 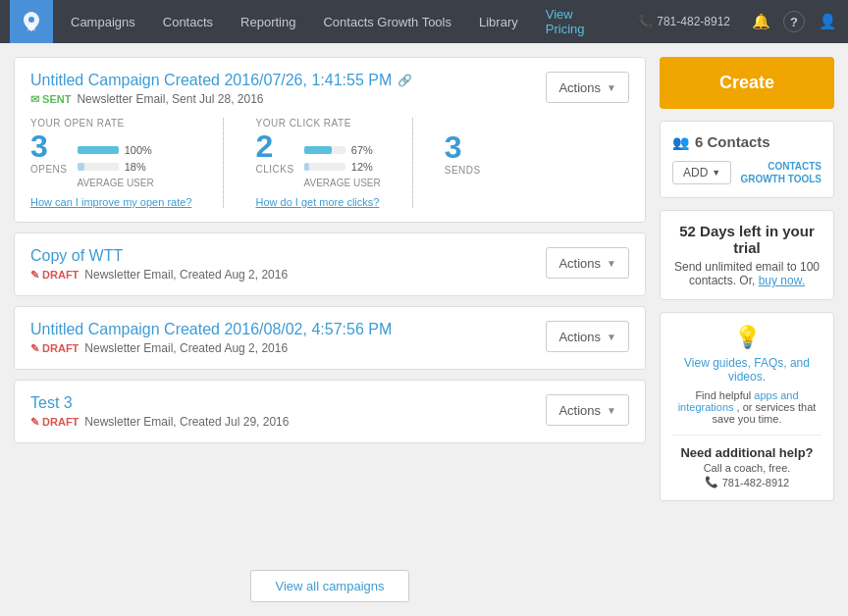 I want to click on buy-now-link: buy now., so click(x=781, y=281).